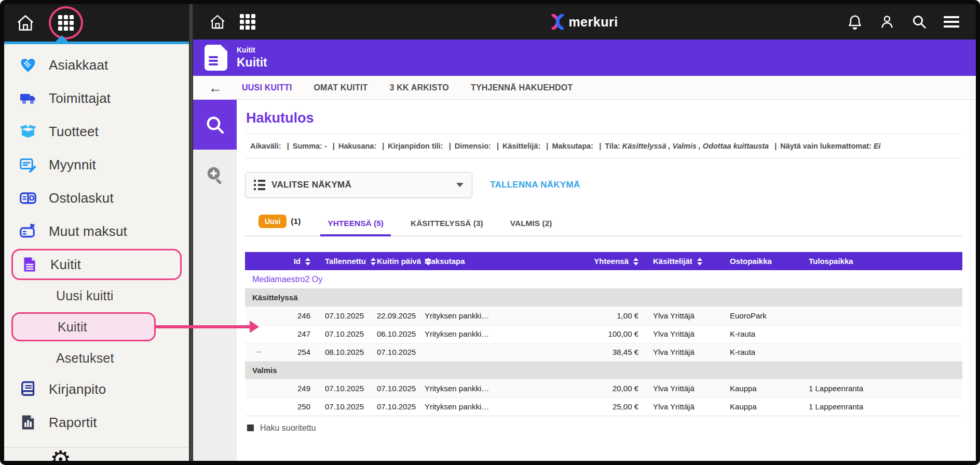  Describe the element at coordinates (267, 88) in the screenshot. I see `nav-tab-uusi-kuitti: UUSI KUITTI` at that location.